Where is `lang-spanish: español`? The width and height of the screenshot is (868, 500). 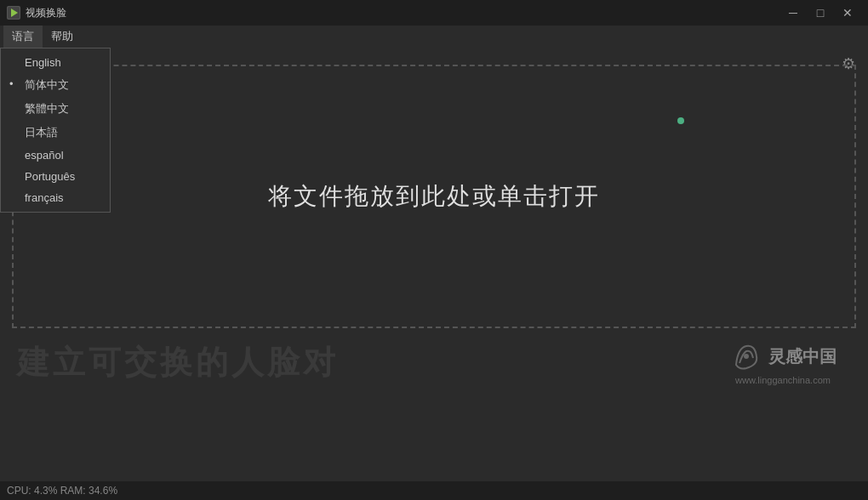 lang-spanish: español is located at coordinates (55, 155).